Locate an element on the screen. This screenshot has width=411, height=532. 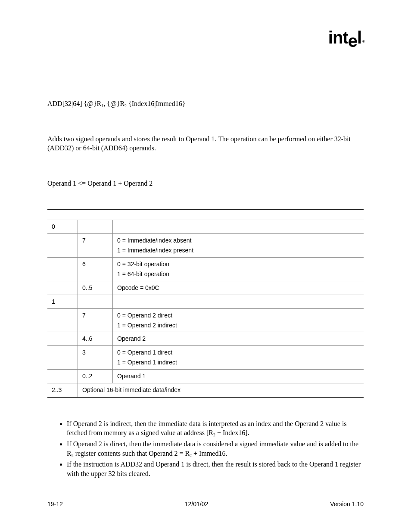
list-item: If Operand 2 is indirect, then the immed… is located at coordinates (215, 428).